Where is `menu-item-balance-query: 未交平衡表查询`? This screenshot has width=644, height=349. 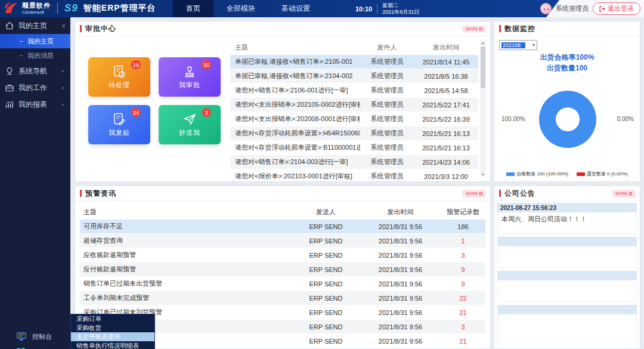
menu-item-balance-query: 未交平衡表查询 is located at coordinates (113, 336).